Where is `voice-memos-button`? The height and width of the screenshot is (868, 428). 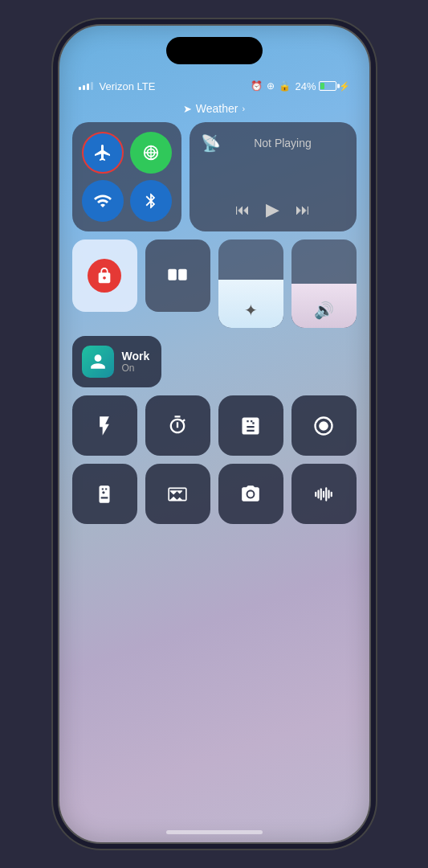 voice-memos-button is located at coordinates (324, 493).